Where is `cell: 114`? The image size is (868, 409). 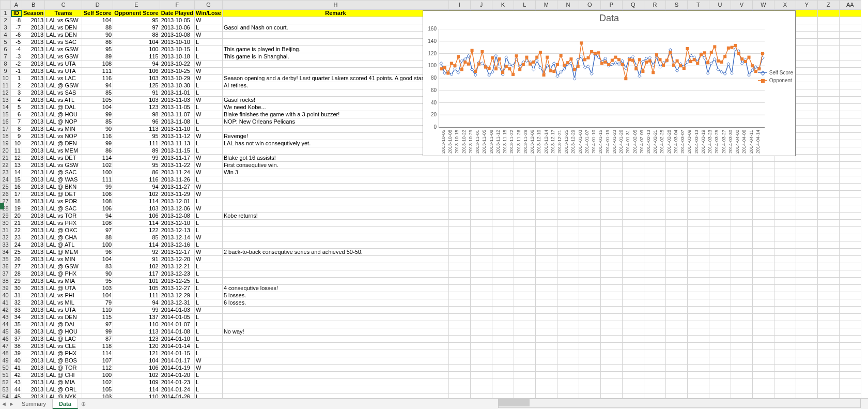 cell: 114 is located at coordinates (136, 202).